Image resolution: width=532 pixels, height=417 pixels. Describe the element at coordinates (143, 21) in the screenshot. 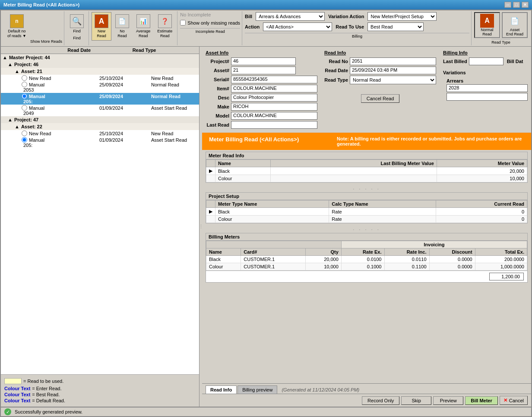

I see `average-read-icon: 📊` at that location.